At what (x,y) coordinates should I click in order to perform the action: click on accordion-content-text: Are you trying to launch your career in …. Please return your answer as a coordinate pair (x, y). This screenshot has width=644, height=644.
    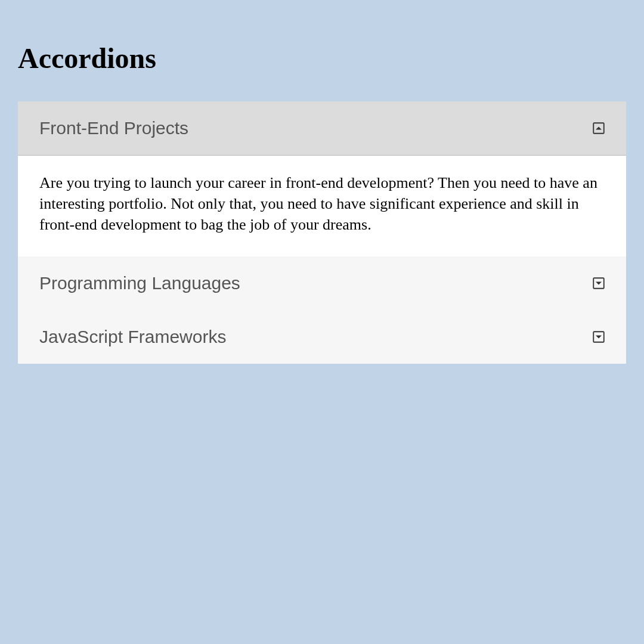
    Looking at the image, I should click on (322, 204).